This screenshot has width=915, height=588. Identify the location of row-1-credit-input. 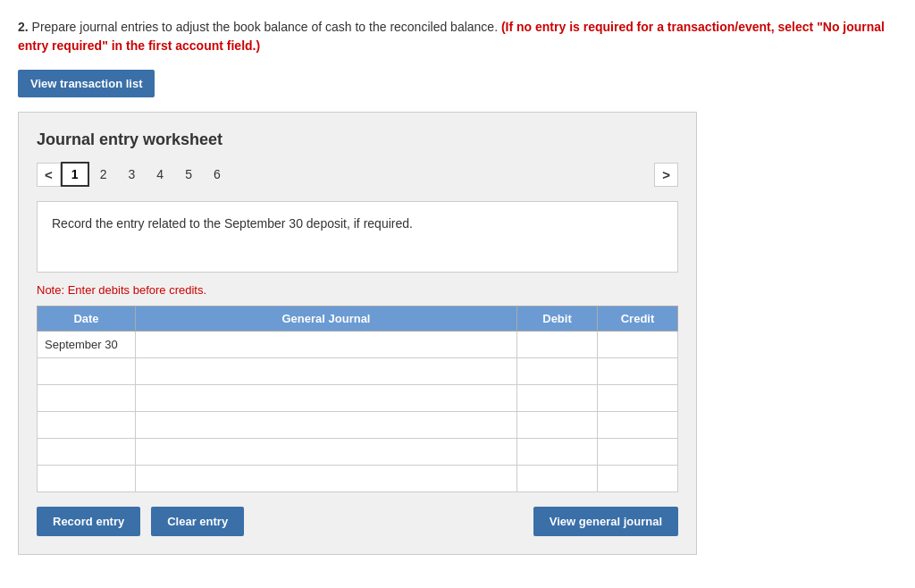
(638, 345).